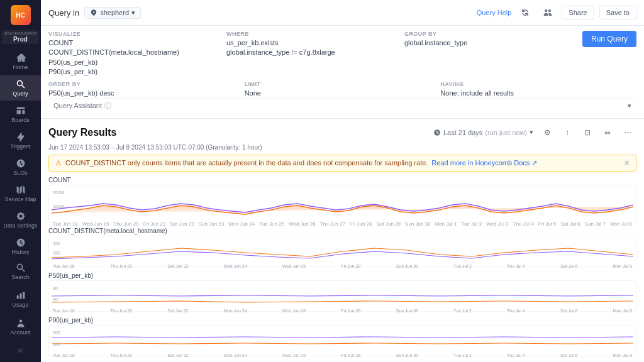 This screenshot has height=362, width=644. What do you see at coordinates (20, 309) in the screenshot?
I see `sidebar-bottom: Search Usage Account «` at bounding box center [20, 309].